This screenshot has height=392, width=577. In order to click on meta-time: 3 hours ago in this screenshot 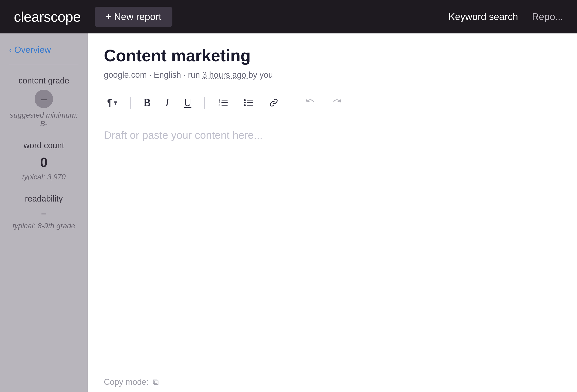, I will do `click(225, 75)`.